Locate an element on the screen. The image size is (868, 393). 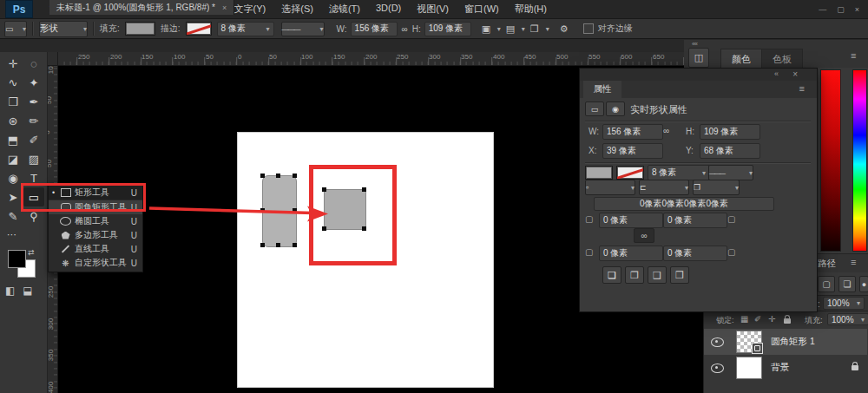
flyout-item-line: 直线工具 U is located at coordinates (95, 249).